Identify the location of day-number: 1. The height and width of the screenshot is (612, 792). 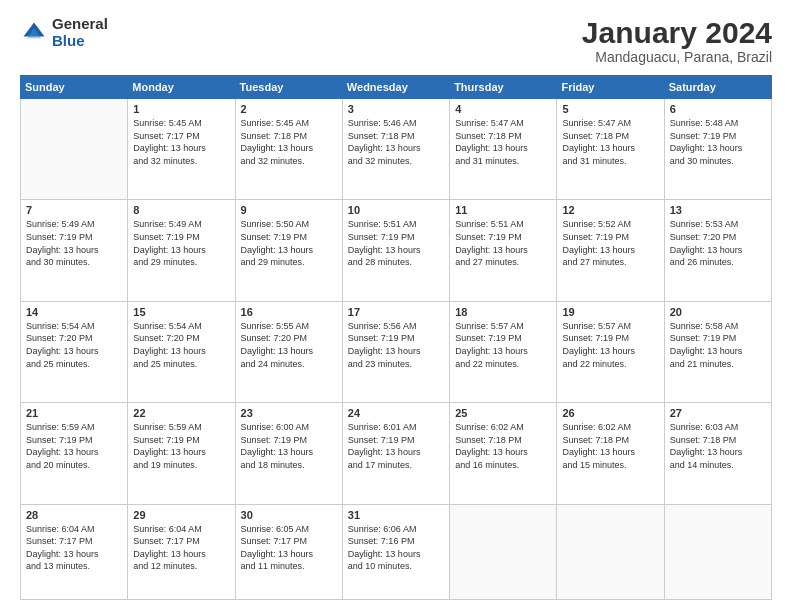
(181, 109).